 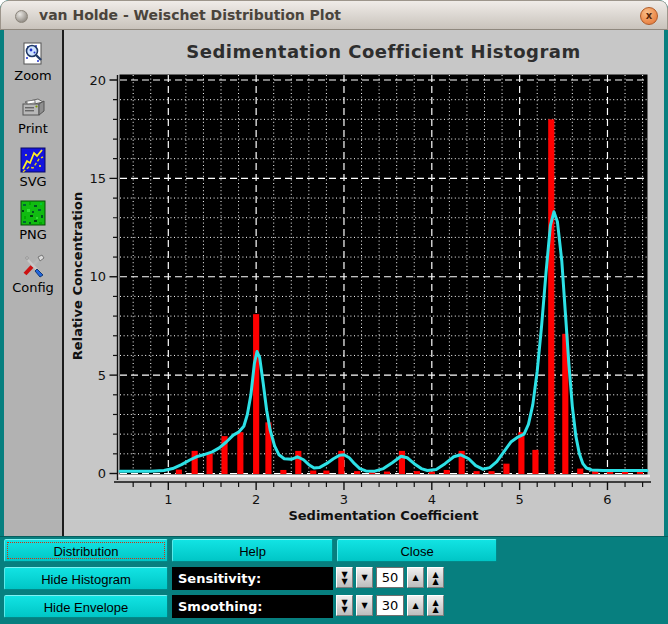 I want to click on svg-export-icon, so click(x=33, y=160).